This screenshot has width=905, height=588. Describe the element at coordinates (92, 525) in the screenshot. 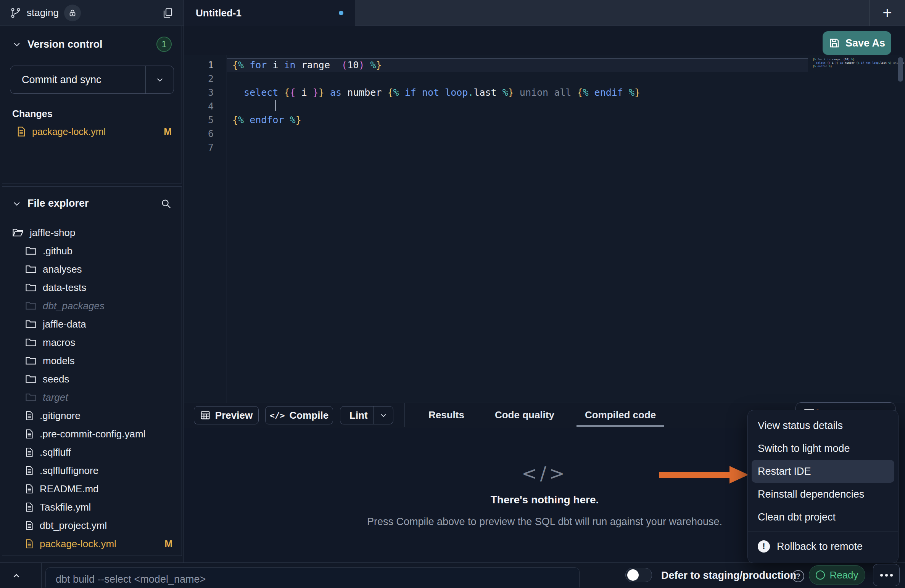

I see `file-item-dbt_project.yml: dbt_project.yml` at that location.